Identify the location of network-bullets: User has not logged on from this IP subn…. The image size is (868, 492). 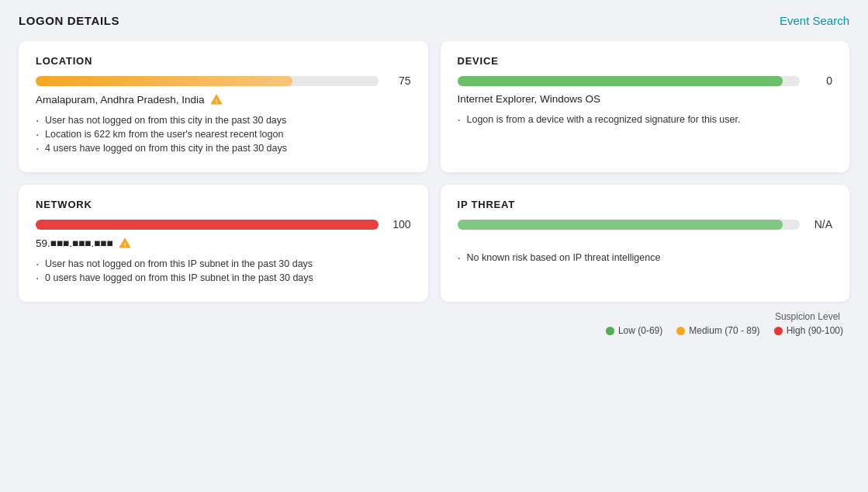
(223, 271).